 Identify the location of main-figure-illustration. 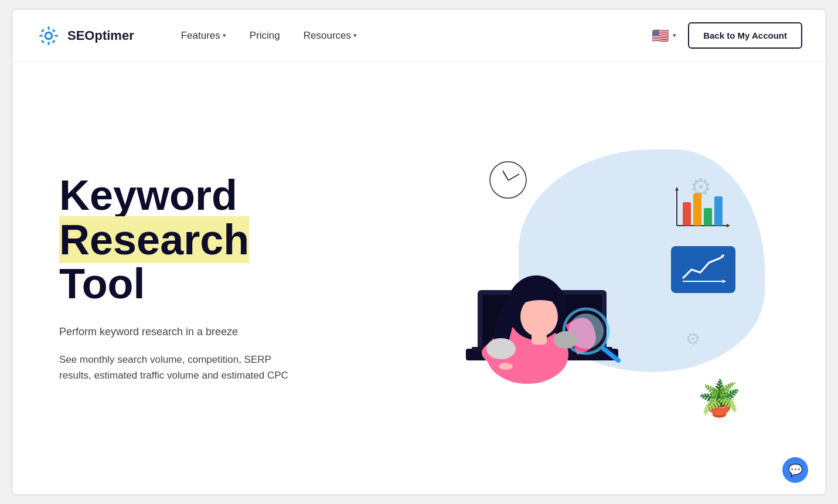
(530, 296).